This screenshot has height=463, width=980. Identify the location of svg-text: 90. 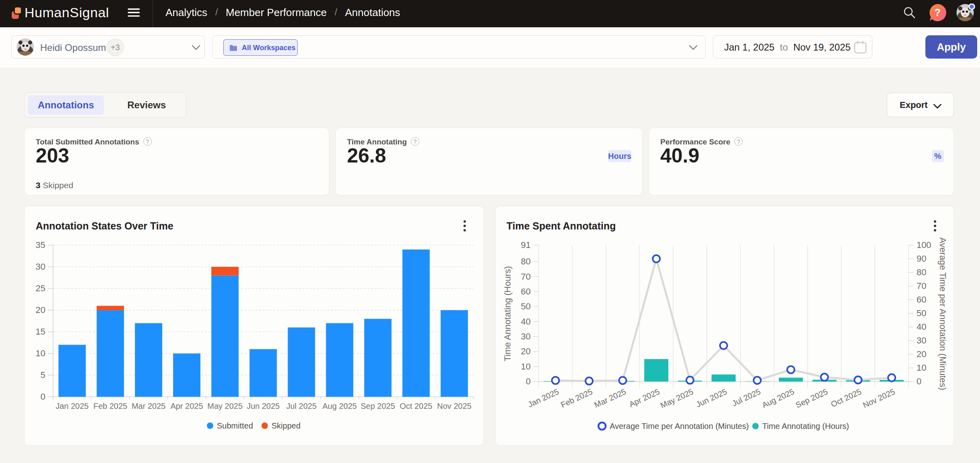
(921, 258).